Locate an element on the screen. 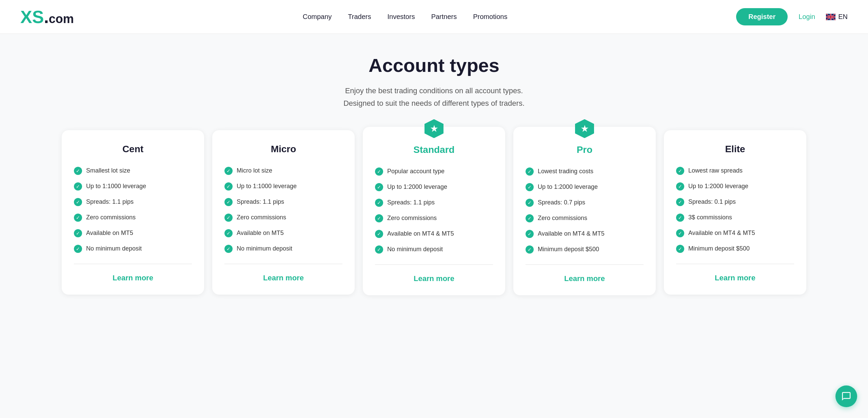  header-right: Register Login EN is located at coordinates (792, 17).